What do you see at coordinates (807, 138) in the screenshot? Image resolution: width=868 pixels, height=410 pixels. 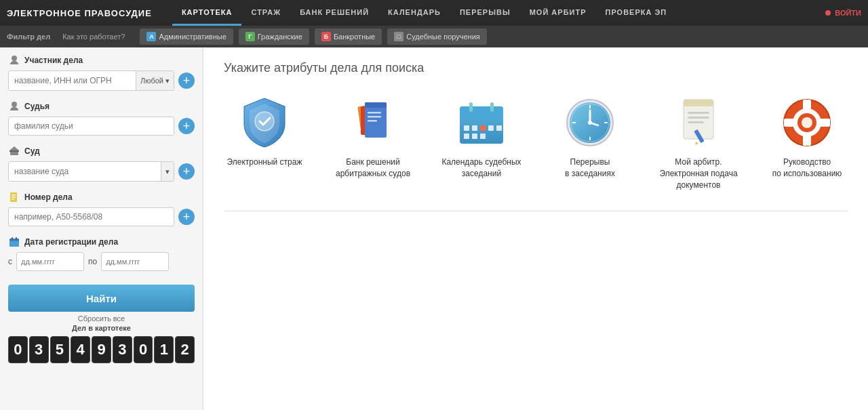 I see `icon-guide: Руководство по использованию` at bounding box center [807, 138].